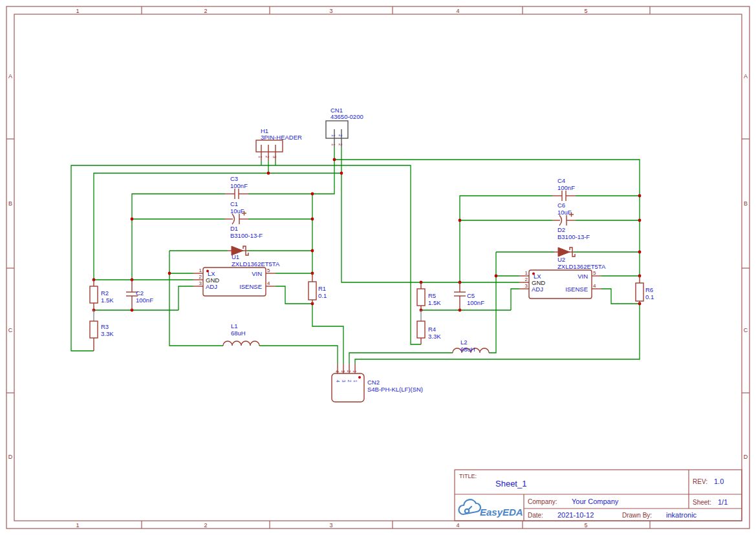  What do you see at coordinates (682, 515) in the screenshot?
I see `drawn-by-value: inkatronic` at bounding box center [682, 515].